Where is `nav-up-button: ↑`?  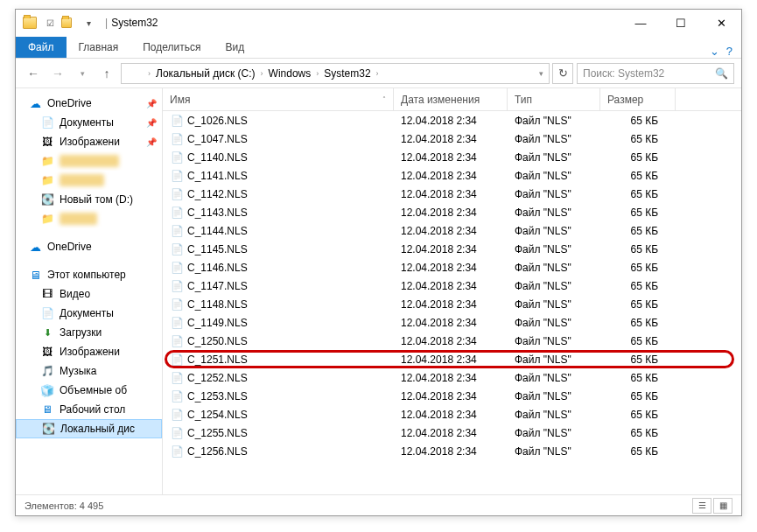
nav-up-button: ↑ is located at coordinates (107, 74).